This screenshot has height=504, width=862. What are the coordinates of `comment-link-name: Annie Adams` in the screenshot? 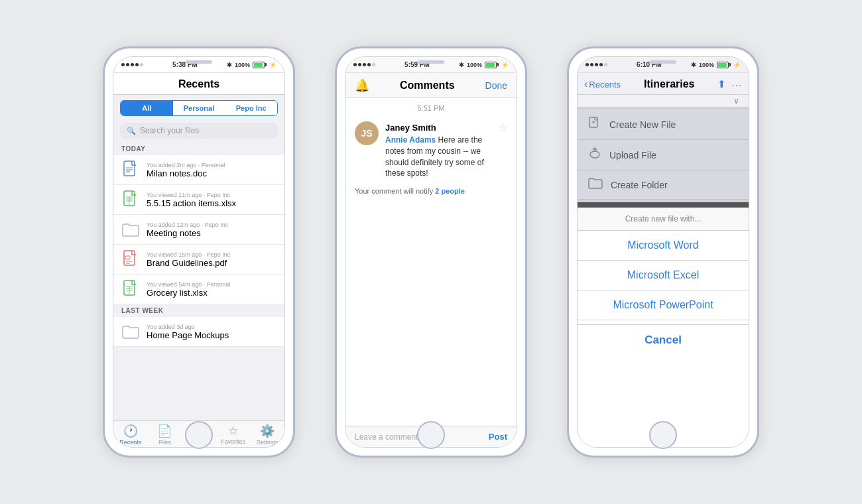 It's located at (410, 140).